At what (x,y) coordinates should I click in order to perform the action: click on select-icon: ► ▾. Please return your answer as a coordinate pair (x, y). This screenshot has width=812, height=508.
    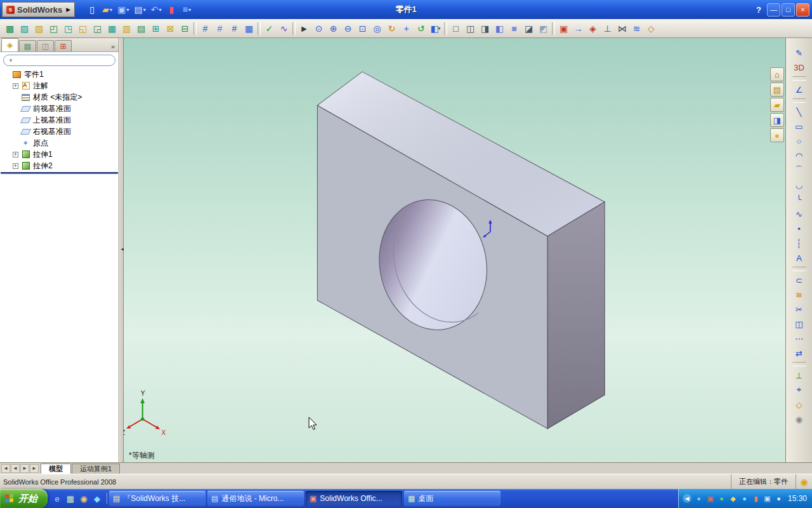
    Looking at the image, I should click on (304, 28).